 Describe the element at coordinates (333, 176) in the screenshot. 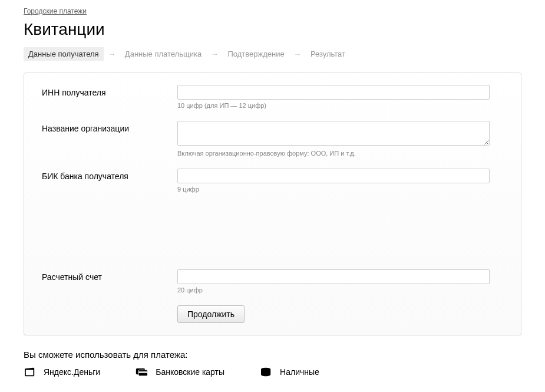

I see `bik-input` at that location.